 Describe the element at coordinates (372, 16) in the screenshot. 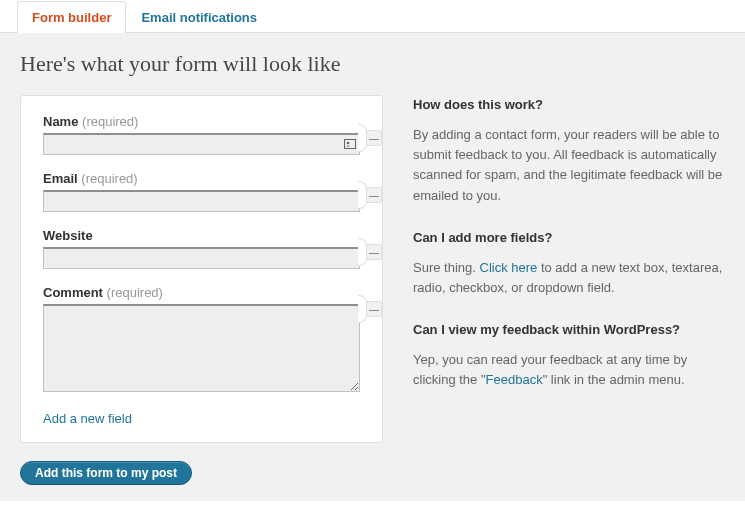

I see `tabs-bar: Form builder Email notifications` at that location.